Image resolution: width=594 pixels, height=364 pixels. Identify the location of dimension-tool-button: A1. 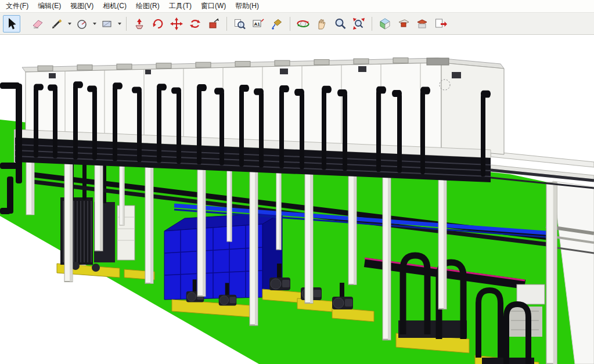
(258, 24).